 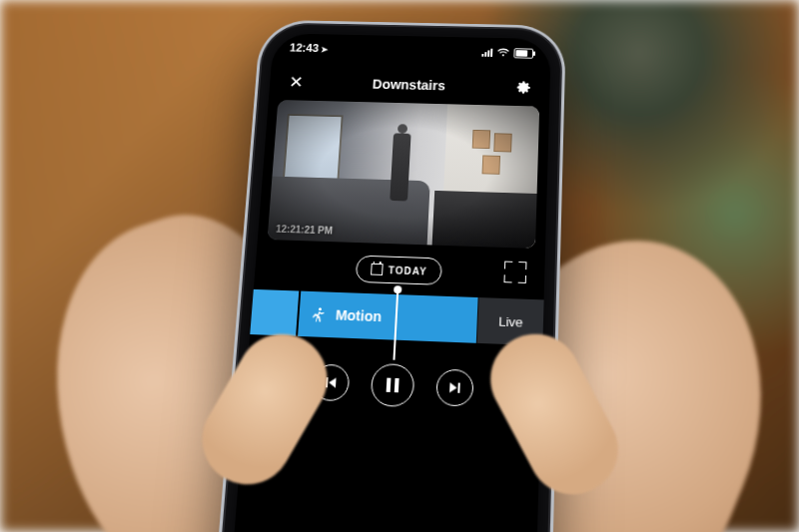 I want to click on timeline-motion-segment: Motion, so click(x=388, y=317).